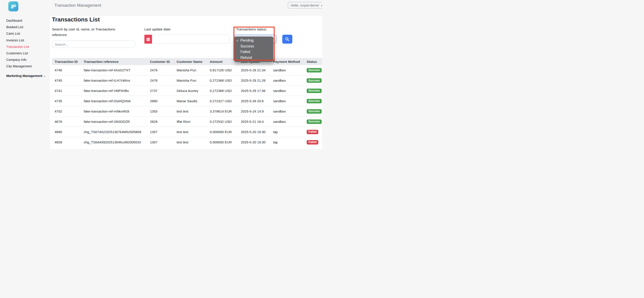 The width and height of the screenshot is (644, 298). What do you see at coordinates (66, 70) in the screenshot?
I see `cell-id: 4746` at bounding box center [66, 70].